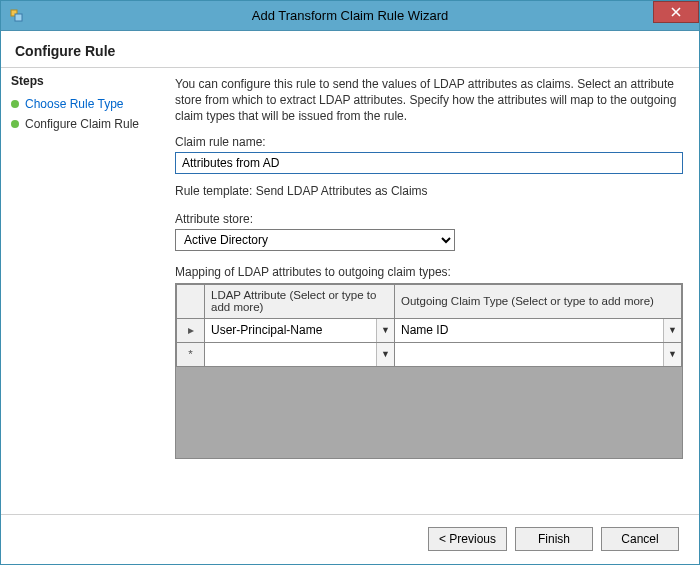 This screenshot has width=700, height=565. What do you see at coordinates (82, 124) in the screenshot?
I see `step-label: Configure Claim Rule` at bounding box center [82, 124].